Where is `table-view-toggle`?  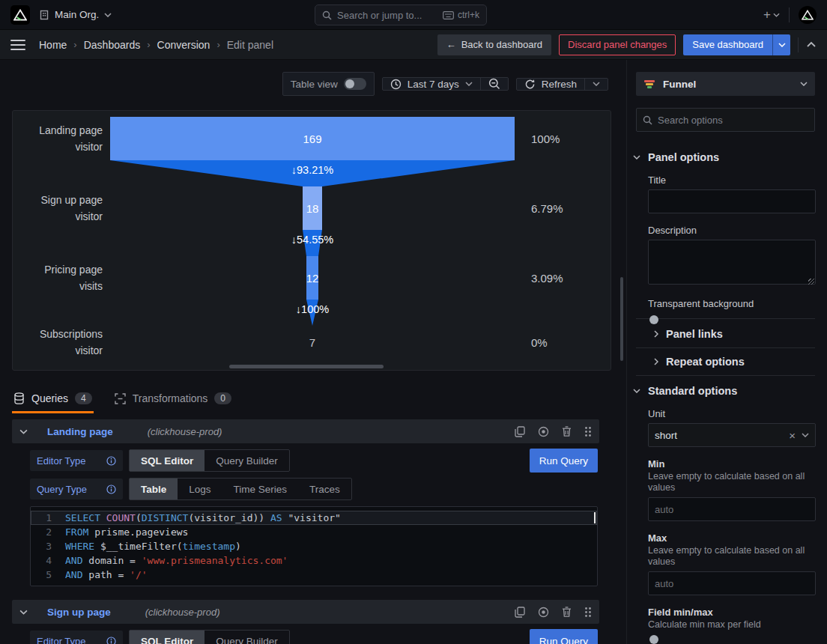 table-view-toggle is located at coordinates (355, 84).